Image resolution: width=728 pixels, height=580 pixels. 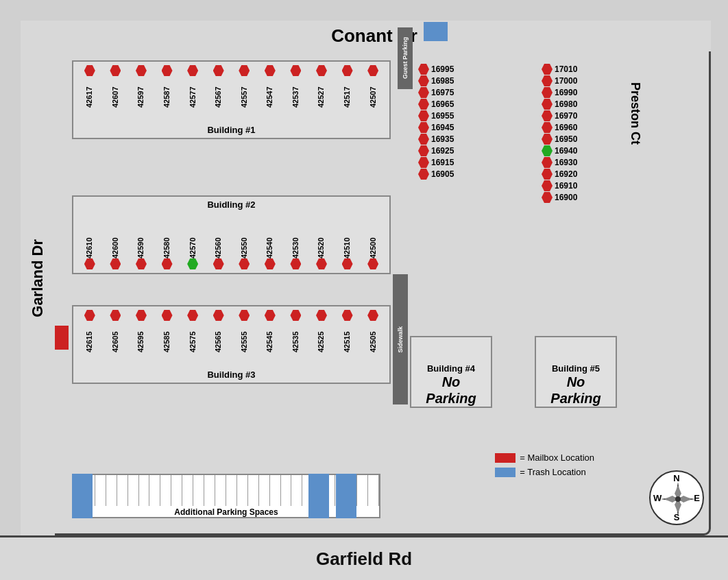 I want to click on building1-label: Building #1, so click(x=232, y=130).